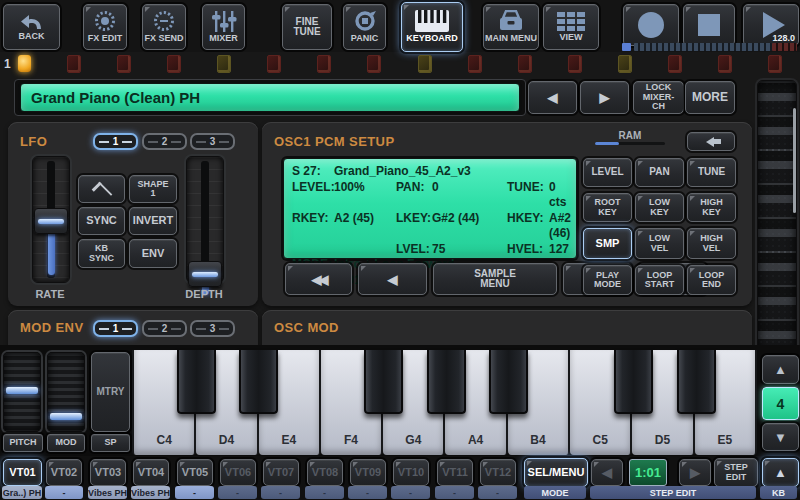 The height and width of the screenshot is (500, 800). What do you see at coordinates (51, 220) in the screenshot?
I see `lfo-rate-slider` at bounding box center [51, 220].